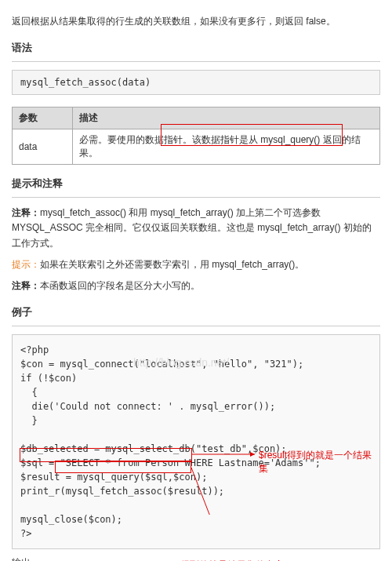  Describe the element at coordinates (196, 136) in the screenshot. I see `params-table: 参数 描述 data 必需。要使用的数据指针。该数据指针是从 mysql_que…` at that location.